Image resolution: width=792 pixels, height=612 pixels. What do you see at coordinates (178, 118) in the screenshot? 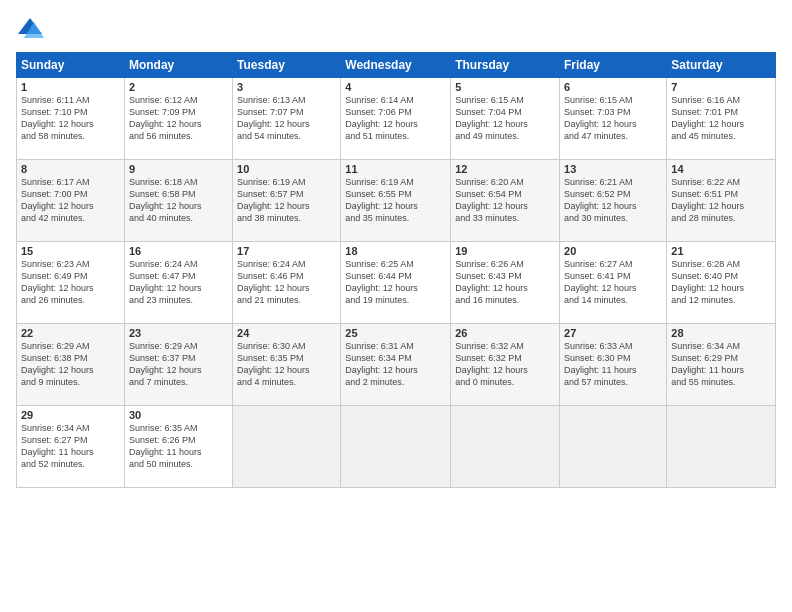
I see `cell-info: Sunrise: 6:12 AMSunset: 7:09 PMDaylight:…` at bounding box center [178, 118].